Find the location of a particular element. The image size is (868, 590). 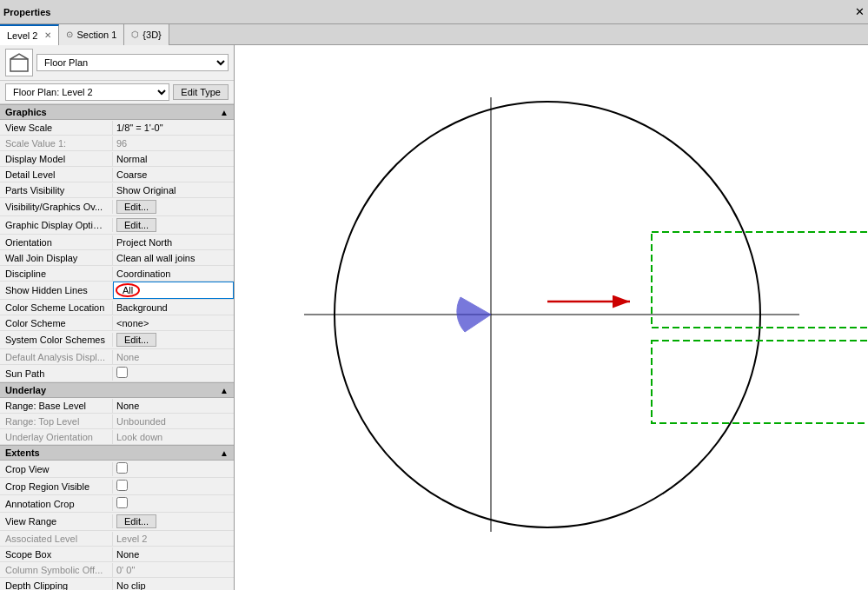

section-underlay: Underlay ▲ is located at coordinates (116, 390).